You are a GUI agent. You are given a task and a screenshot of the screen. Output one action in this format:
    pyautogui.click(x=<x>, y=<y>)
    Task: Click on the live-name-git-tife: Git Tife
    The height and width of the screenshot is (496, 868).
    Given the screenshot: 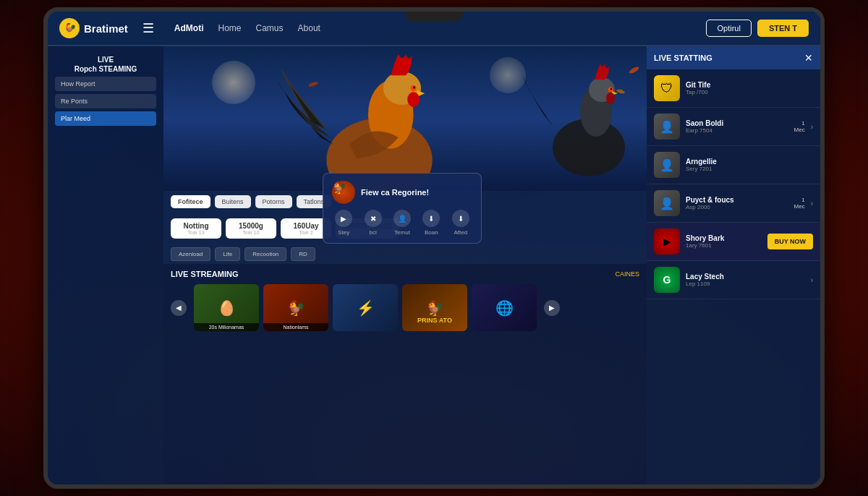 What is the action you would take?
    pyautogui.click(x=749, y=85)
    